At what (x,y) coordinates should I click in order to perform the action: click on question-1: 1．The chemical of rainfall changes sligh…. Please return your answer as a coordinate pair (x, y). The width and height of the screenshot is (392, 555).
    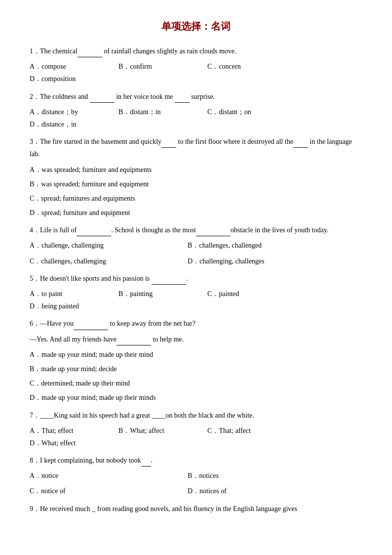
    Looking at the image, I should click on (196, 65).